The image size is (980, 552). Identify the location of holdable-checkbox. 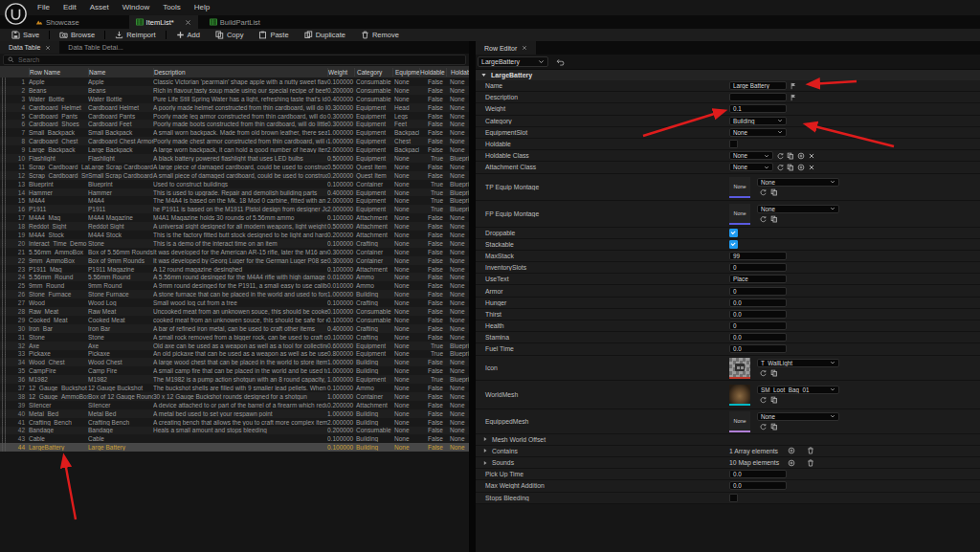
(733, 144).